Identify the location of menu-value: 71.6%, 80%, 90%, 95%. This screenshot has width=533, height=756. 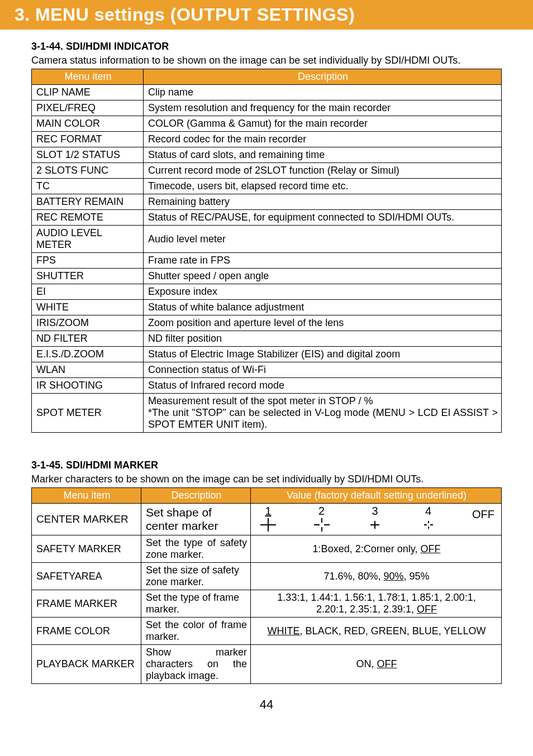
(377, 576).